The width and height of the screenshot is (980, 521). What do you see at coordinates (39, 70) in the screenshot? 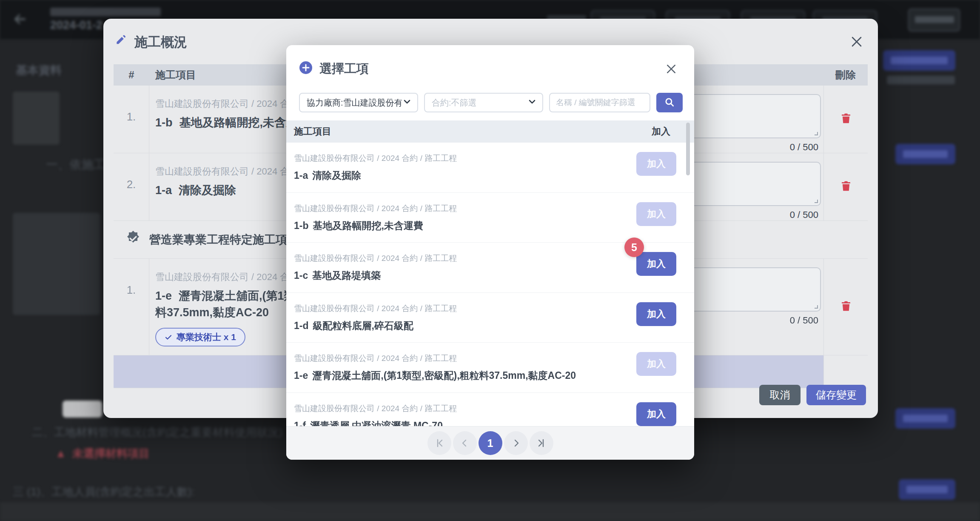
I see `section-basic-info: 基本資料` at bounding box center [39, 70].